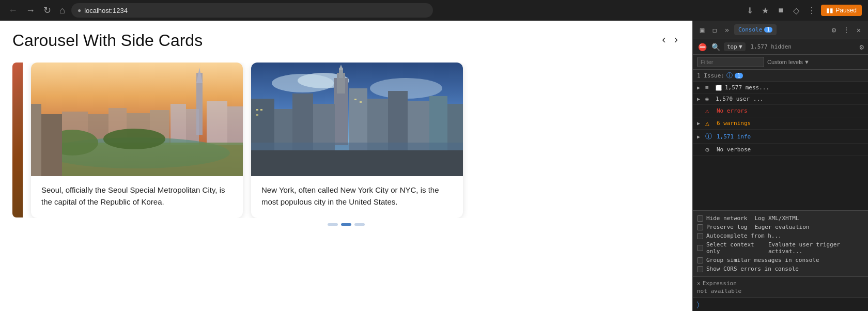  I want to click on issues-bar: 1 Issue: ⓘ 1, so click(780, 76).